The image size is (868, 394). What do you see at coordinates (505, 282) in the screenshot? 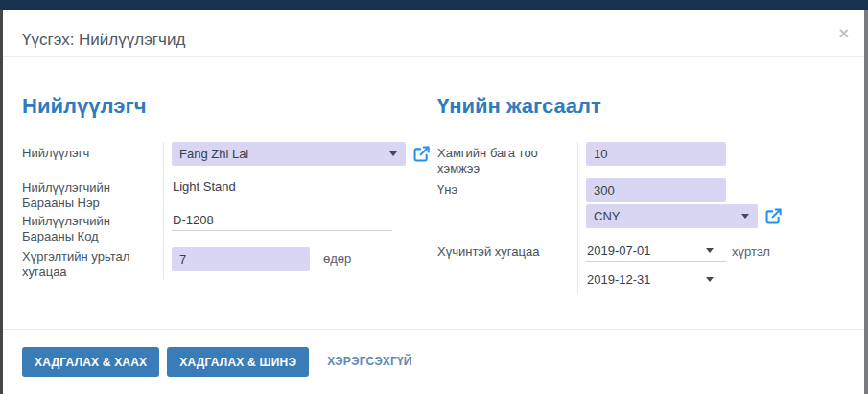
I see `field-label-empty-valid-upto` at bounding box center [505, 282].